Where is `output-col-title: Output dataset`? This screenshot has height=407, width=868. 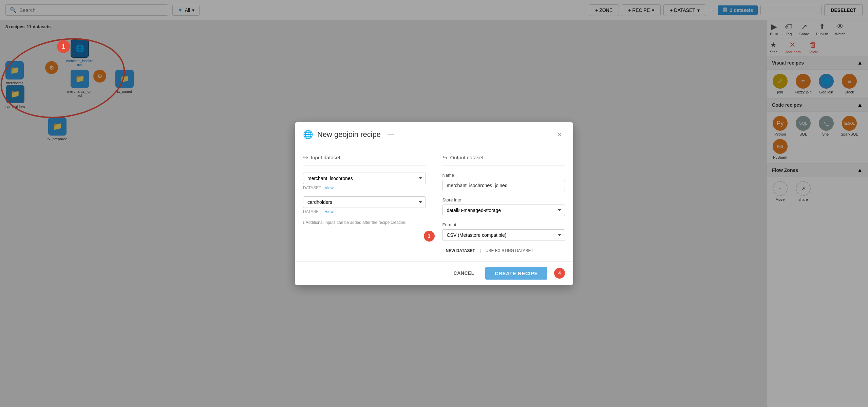 output-col-title: Output dataset is located at coordinates (467, 158).